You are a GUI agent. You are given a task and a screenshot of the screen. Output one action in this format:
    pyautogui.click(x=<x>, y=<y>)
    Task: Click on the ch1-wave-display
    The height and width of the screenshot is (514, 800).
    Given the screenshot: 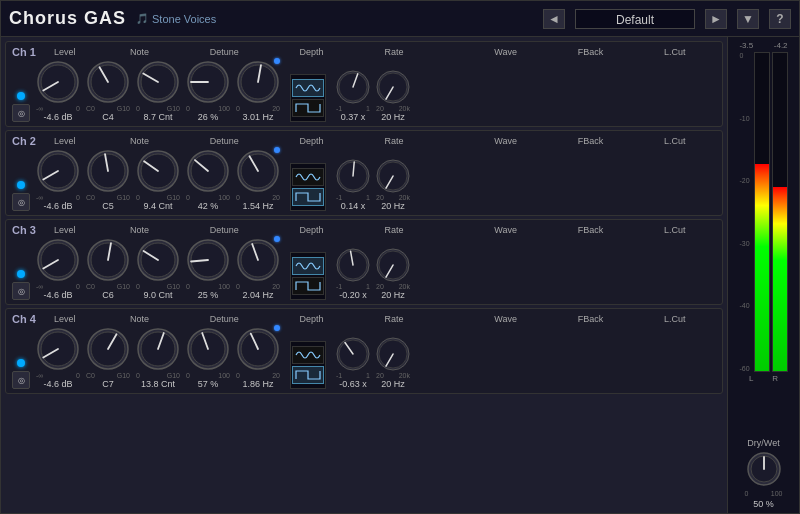 What is the action you would take?
    pyautogui.click(x=308, y=98)
    